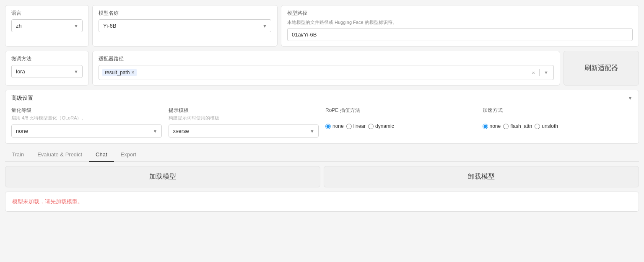 This screenshot has width=644, height=262. Describe the element at coordinates (322, 98) in the screenshot. I see `advanced-settings-header: 高级设置 ▼` at that location.